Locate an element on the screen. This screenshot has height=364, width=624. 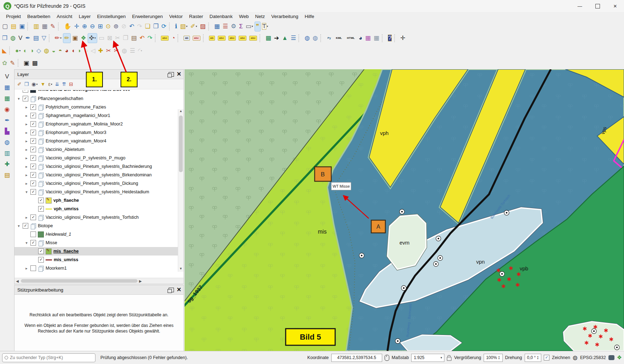
undo-button: ↶ is located at coordinates (142, 38).